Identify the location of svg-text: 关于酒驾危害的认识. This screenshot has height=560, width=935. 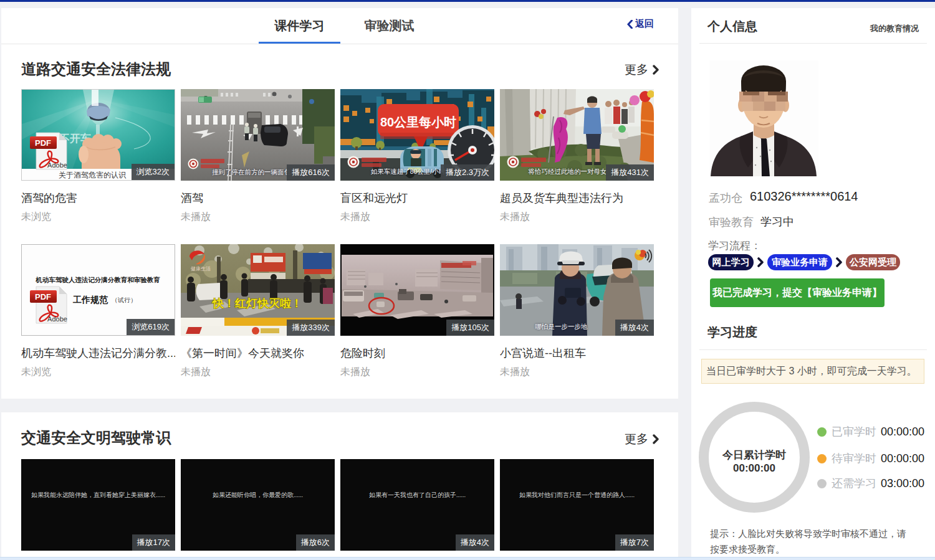
(92, 175).